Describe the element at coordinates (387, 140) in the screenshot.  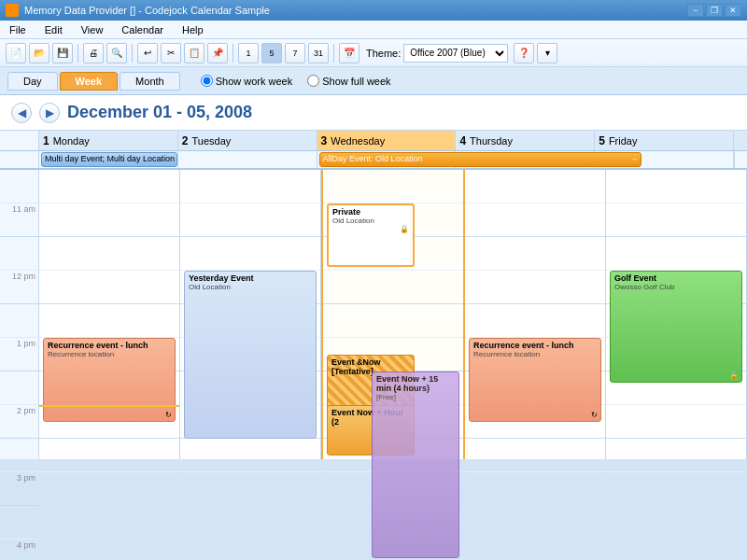
I see `col-wednesday: 3 Wednesday` at that location.